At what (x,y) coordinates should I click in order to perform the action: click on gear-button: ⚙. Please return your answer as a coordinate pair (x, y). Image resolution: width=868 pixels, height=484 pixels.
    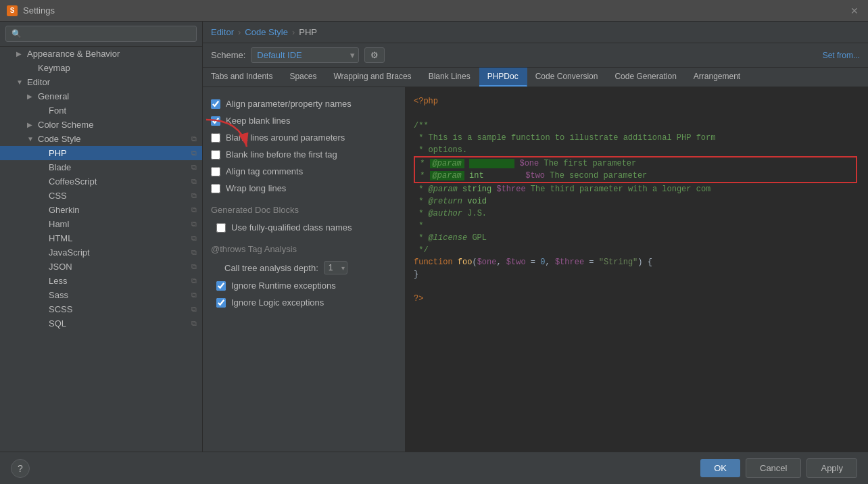
    Looking at the image, I should click on (375, 55).